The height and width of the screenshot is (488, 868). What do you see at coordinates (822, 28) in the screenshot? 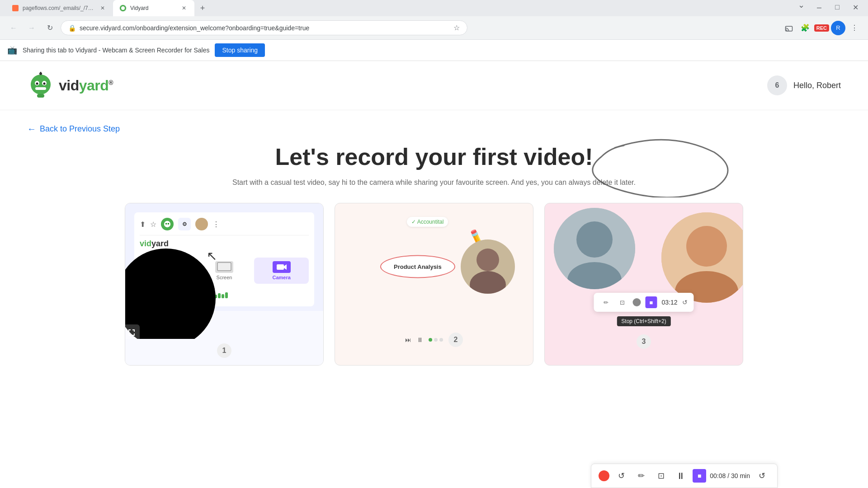
I see `rec-badge: REC` at bounding box center [822, 28].